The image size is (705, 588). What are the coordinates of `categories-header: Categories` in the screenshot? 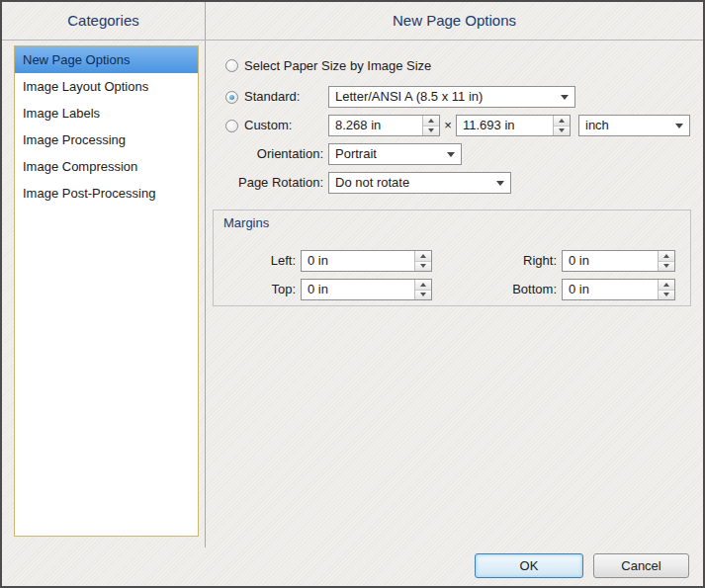 It's located at (103, 20).